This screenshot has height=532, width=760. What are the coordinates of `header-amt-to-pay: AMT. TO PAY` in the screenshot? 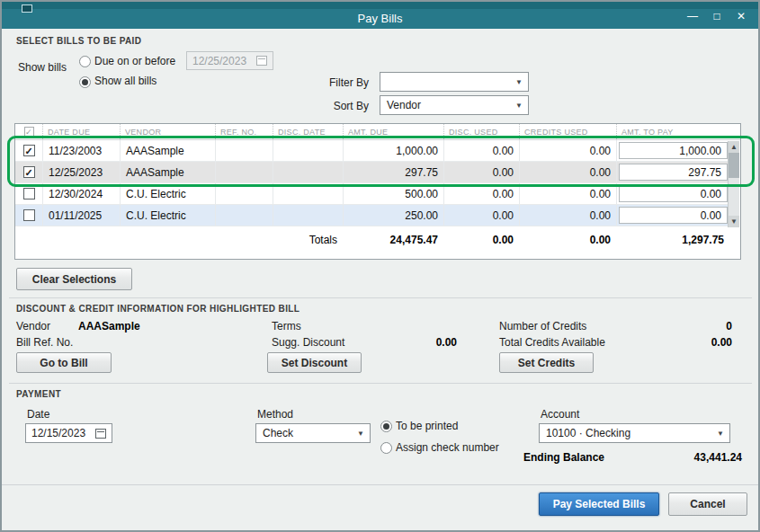 It's located at (678, 131).